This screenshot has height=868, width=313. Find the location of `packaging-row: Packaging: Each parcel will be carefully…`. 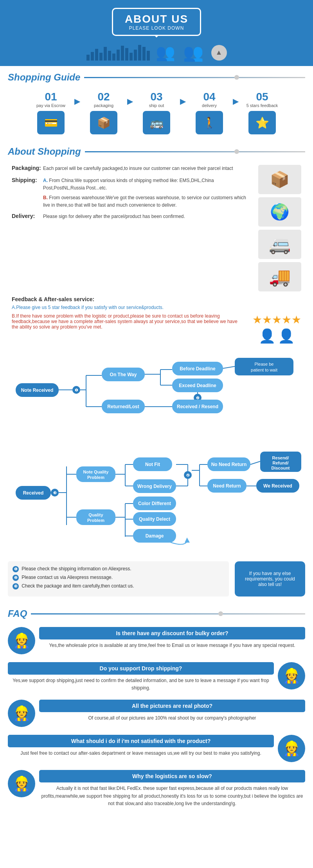

packaging-row: Packaging: Each parcel will be carefully… is located at coordinates (156, 228).